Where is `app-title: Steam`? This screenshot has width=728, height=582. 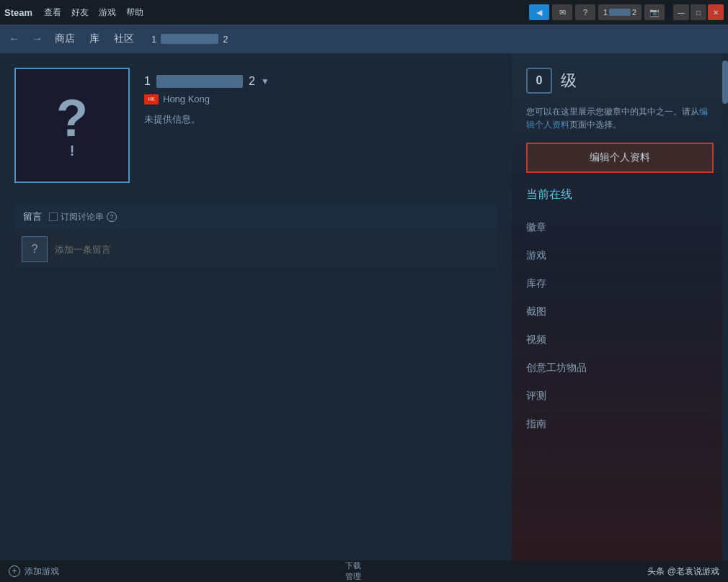
app-title: Steam is located at coordinates (19, 13).